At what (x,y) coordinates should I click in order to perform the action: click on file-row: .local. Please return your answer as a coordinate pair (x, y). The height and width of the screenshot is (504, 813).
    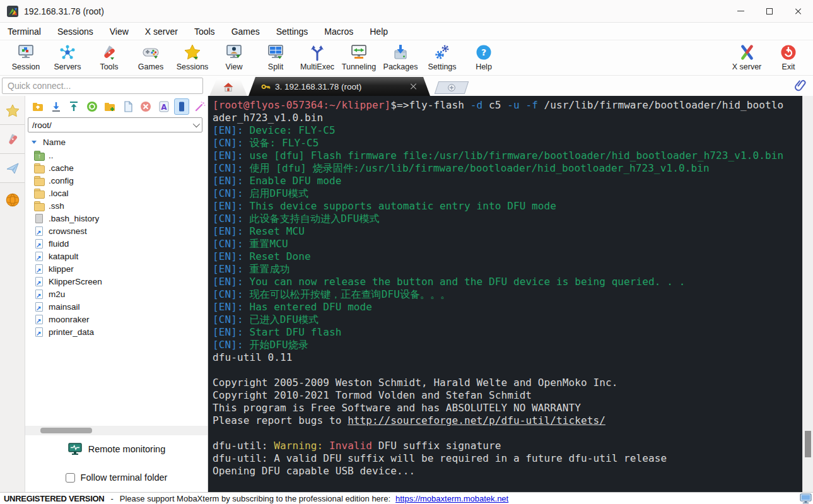
    Looking at the image, I should click on (116, 193).